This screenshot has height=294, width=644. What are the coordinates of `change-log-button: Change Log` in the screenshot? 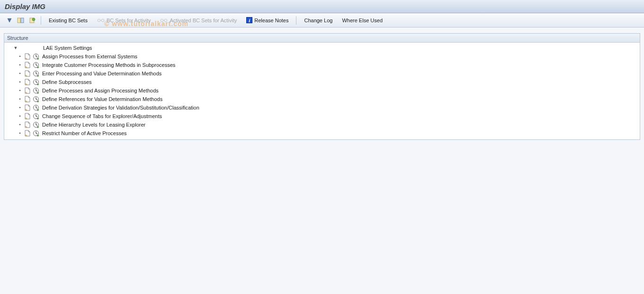 It's located at (318, 20).